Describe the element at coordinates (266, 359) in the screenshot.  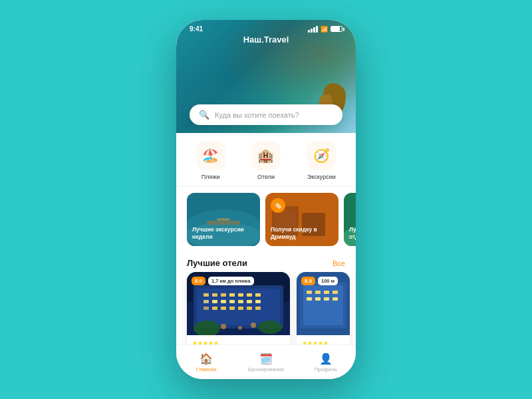
I see `bookings-icon: 🗓️` at that location.